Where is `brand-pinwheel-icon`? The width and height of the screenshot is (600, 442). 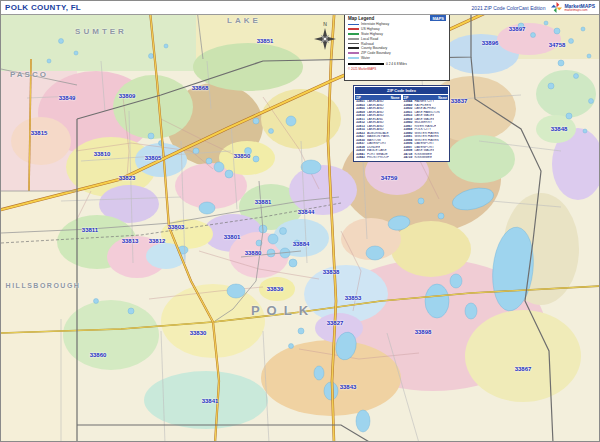
brand-pinwheel-icon is located at coordinates (556, 8).